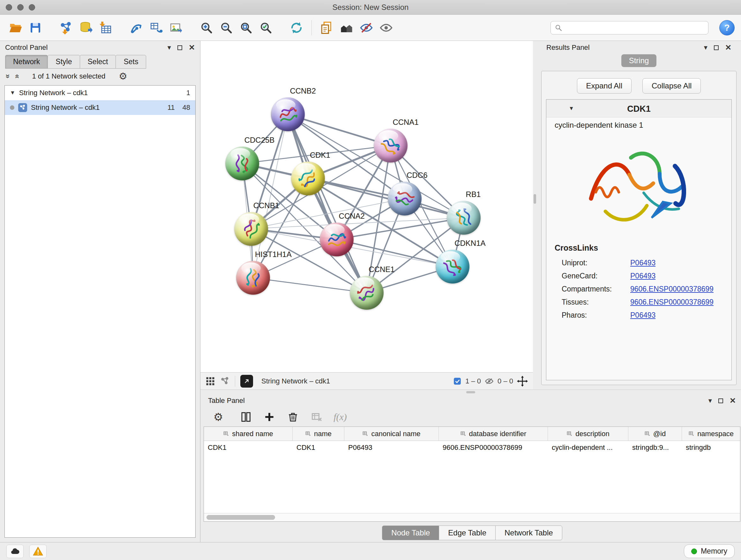 The height and width of the screenshot is (560, 741). Describe the element at coordinates (392, 434) in the screenshot. I see `column-header: canonical name` at that location.